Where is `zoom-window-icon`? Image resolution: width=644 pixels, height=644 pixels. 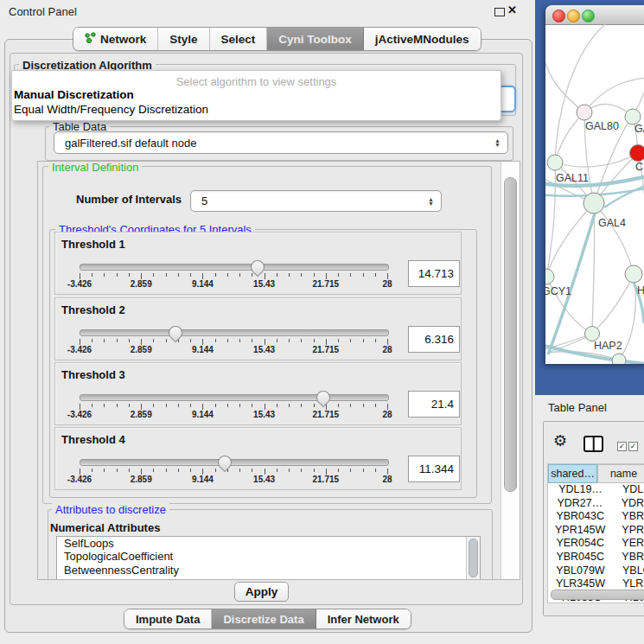 zoom-window-icon is located at coordinates (588, 16).